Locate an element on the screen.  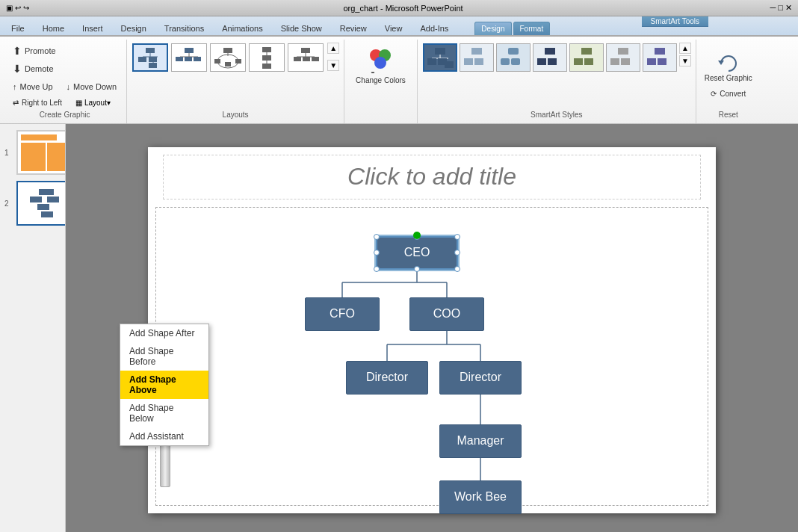
org-box-ceo: CEO is located at coordinates (417, 253).